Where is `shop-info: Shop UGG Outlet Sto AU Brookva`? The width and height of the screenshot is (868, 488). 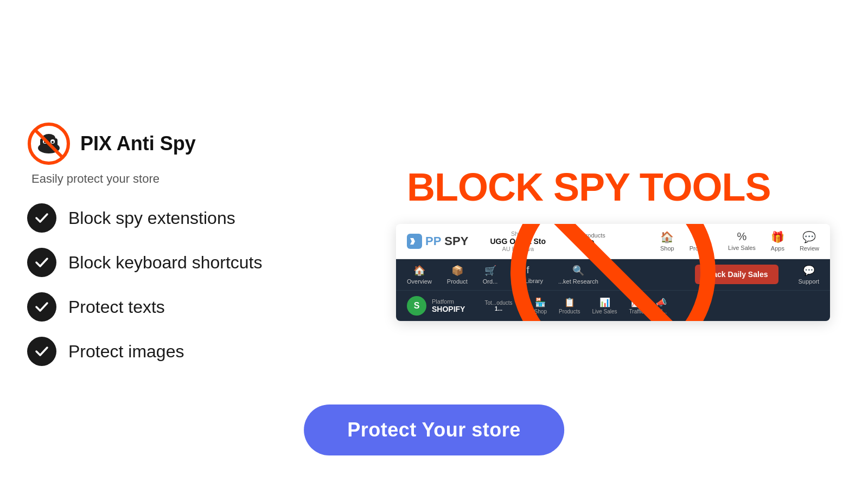 shop-info: Shop UGG Outlet Sto AU Brookva is located at coordinates (518, 241).